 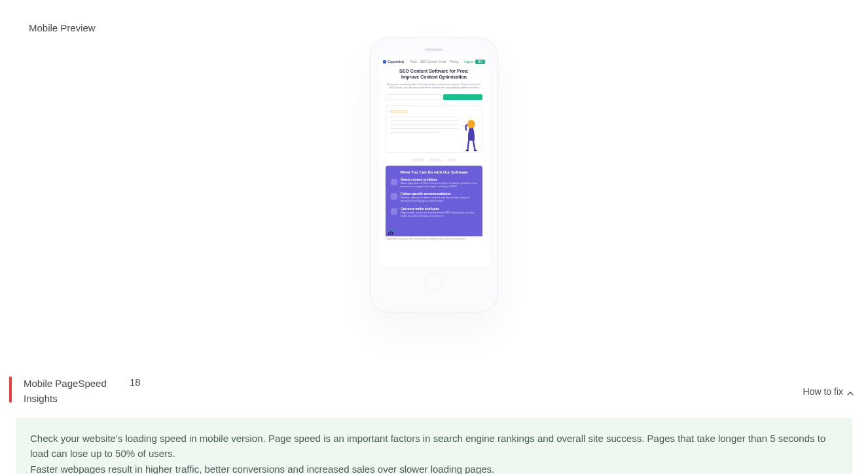 I want to click on hero-subtitle: Make your content perfect for both peopl…, so click(x=434, y=86).